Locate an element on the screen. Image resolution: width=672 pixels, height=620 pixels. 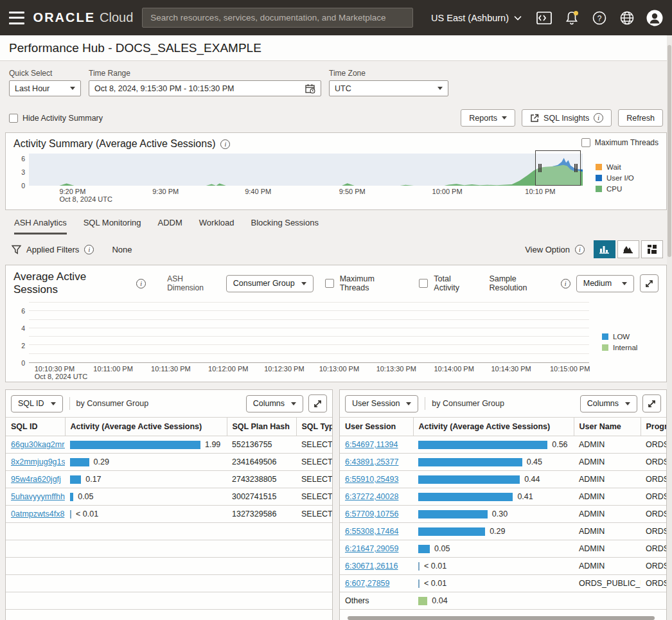
activity-summary-chart is located at coordinates (306, 170).